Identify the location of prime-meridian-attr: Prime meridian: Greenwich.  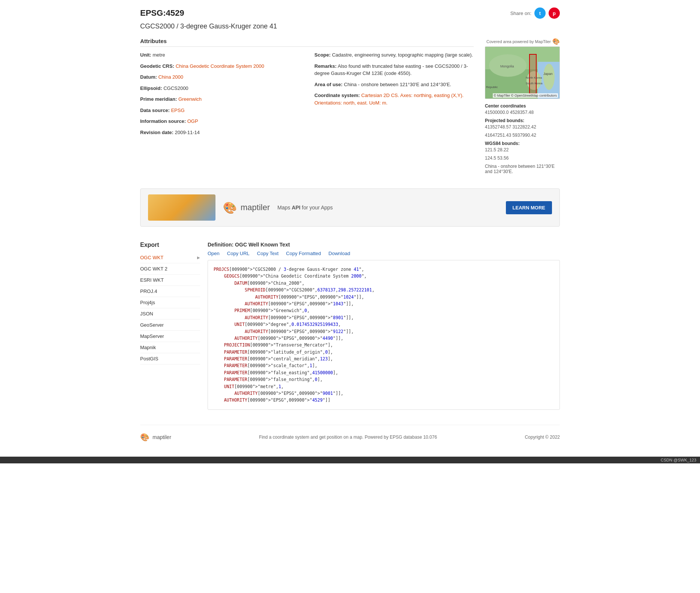
(220, 99).